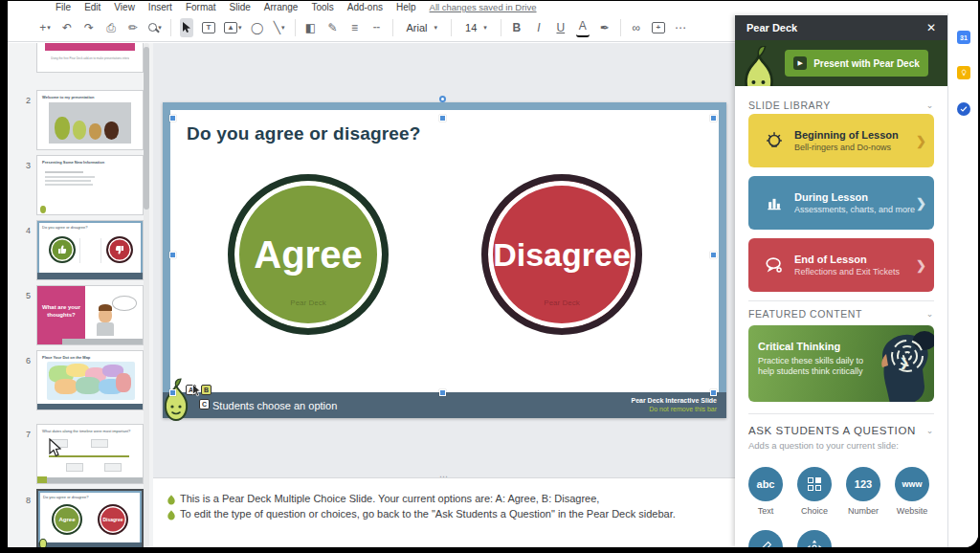 Image resolution: width=980 pixels, height=553 pixels. I want to click on selection-handle-se, so click(714, 392).